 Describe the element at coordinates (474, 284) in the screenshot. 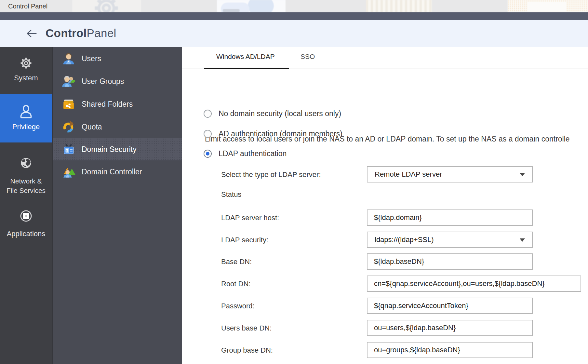

I see `root-dn-input` at that location.